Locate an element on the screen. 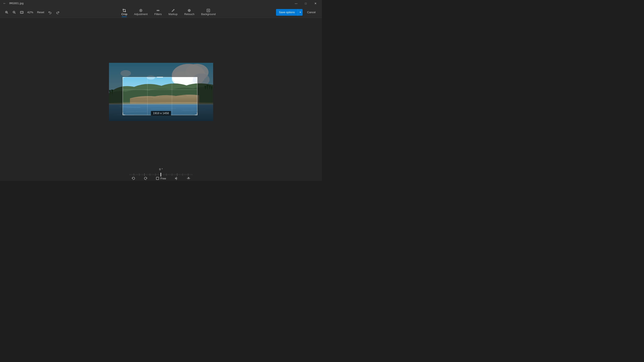 This screenshot has width=644, height=362. rotation-angle: 0 ° is located at coordinates (161, 169).